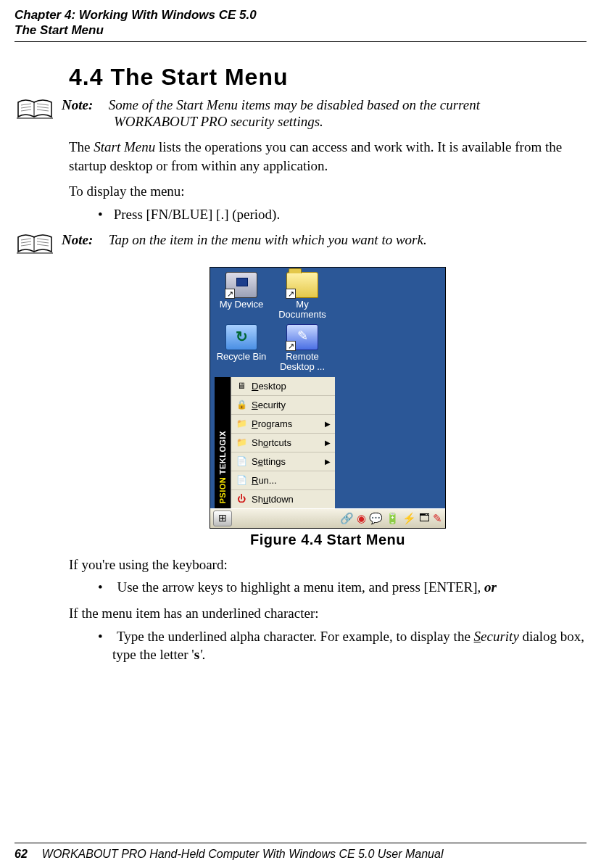  I want to click on recycle-bin-icon: Recycle Bin, so click(241, 348).